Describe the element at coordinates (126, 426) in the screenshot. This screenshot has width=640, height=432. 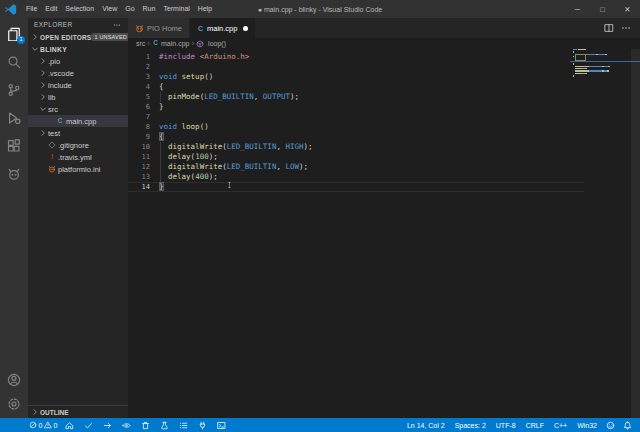
I see `pio-remote-button` at that location.